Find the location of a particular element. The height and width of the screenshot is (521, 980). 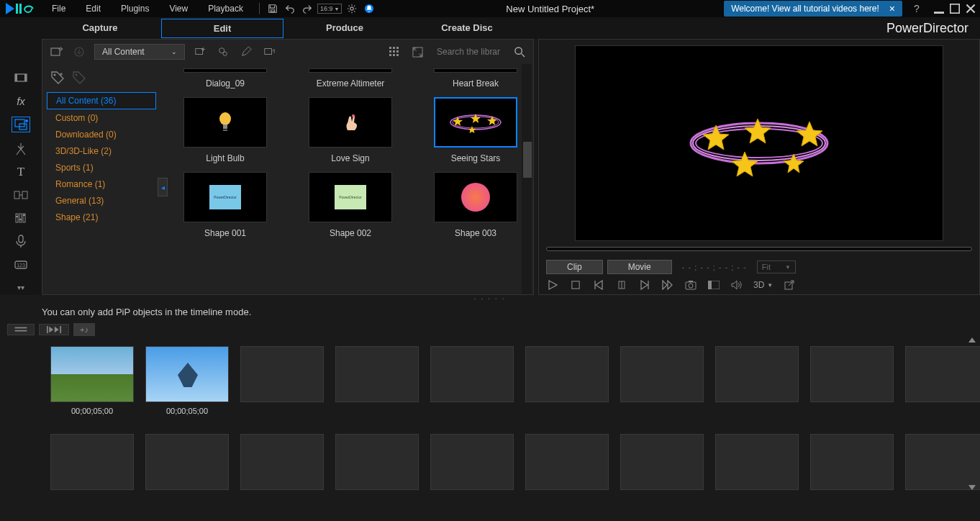

menu-plugins: Plugins is located at coordinates (135, 9).